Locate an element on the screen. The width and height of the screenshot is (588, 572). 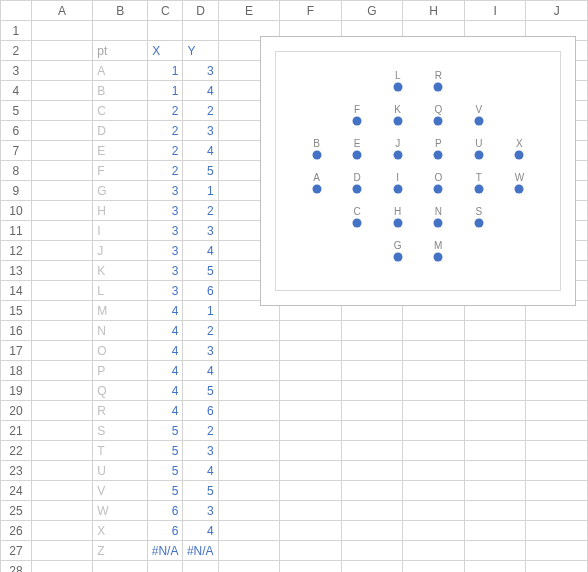
row-header: 3 is located at coordinates (16, 71).